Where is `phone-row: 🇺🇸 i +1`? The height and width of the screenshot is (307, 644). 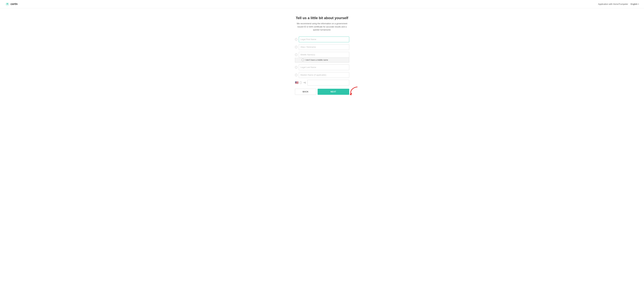
phone-row: 🇺🇸 i +1 is located at coordinates (322, 82).